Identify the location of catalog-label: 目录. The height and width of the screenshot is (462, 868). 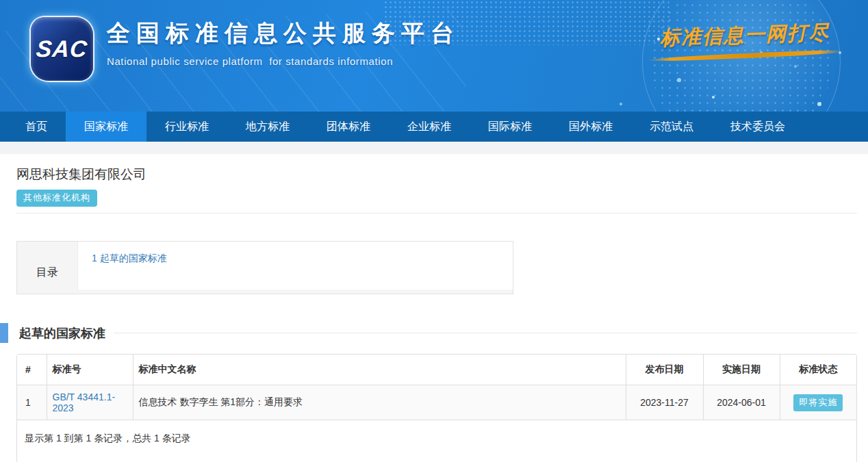
(47, 268).